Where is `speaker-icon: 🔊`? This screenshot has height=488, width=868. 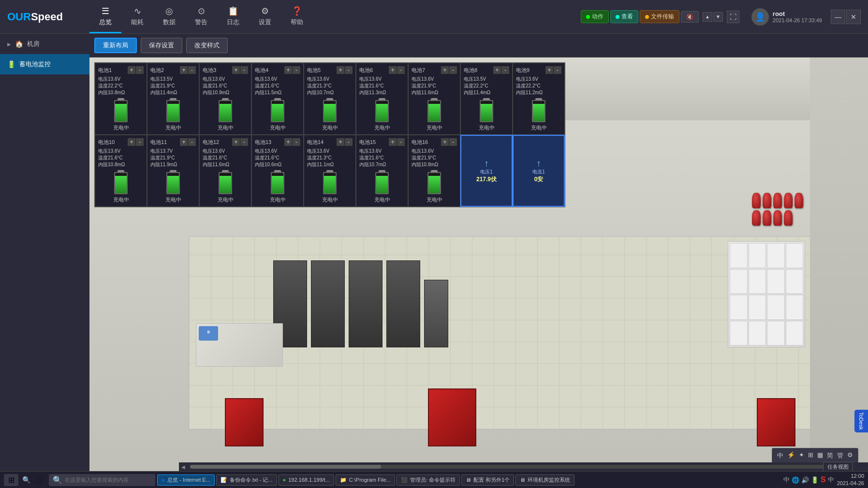
speaker-icon: 🔊 is located at coordinates (805, 480).